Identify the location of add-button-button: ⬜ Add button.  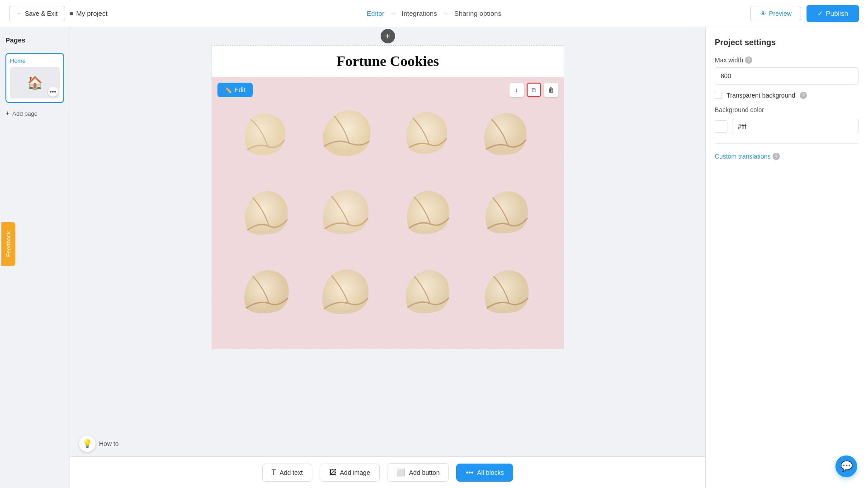
(418, 473).